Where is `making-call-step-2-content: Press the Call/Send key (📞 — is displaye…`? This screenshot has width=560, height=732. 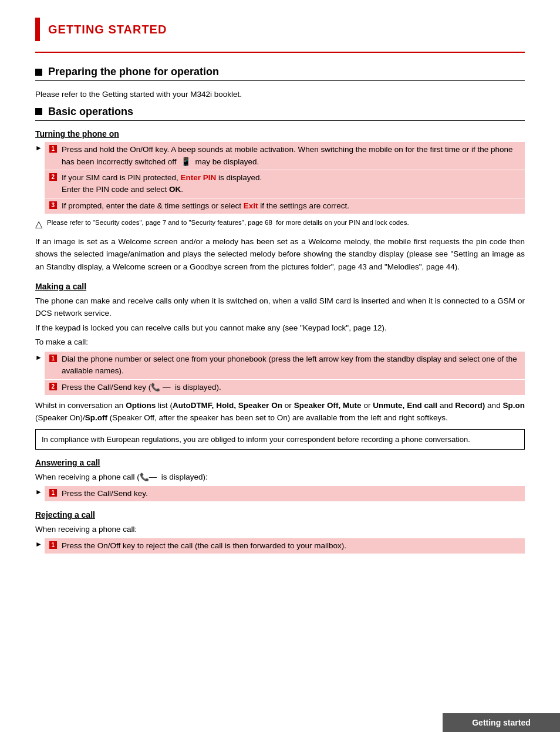 making-call-step-2-content: Press the Call/Send key (📞 — is displaye… is located at coordinates (291, 387).